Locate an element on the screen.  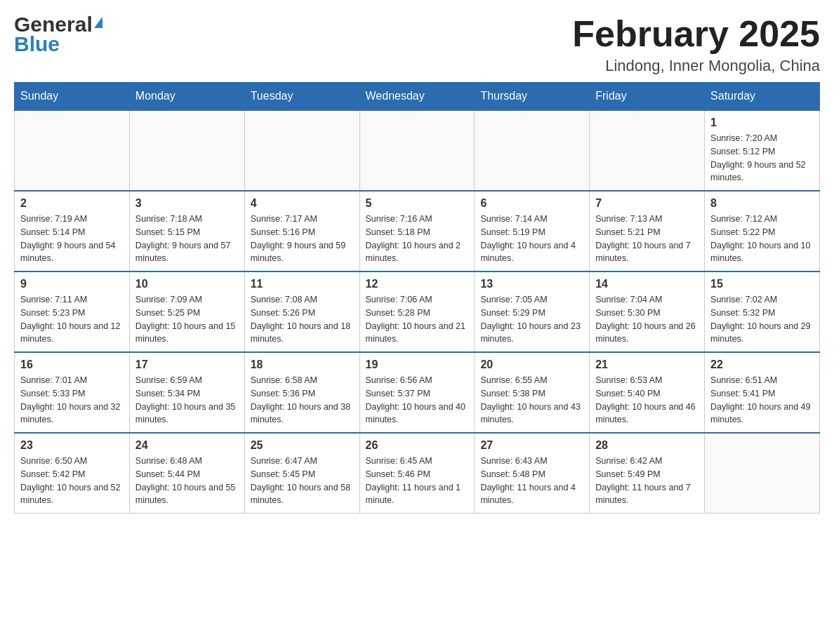
calendar-cell: 25Sunrise: 6:47 AMSunset: 5:45 PMDayligh… is located at coordinates (302, 473).